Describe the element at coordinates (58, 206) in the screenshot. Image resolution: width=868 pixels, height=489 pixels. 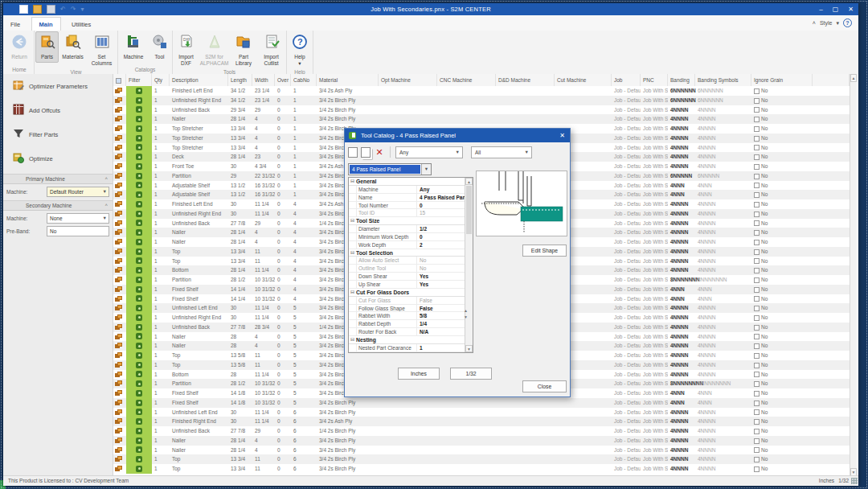
I see `secondary-machine-header: Secondary Machine ˄` at that location.